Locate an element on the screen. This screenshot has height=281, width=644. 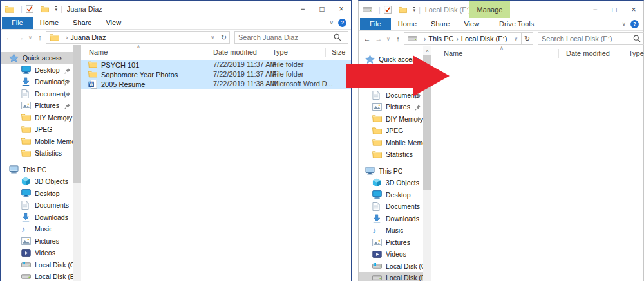
sidebar-item-label: Pictures is located at coordinates (47, 105).